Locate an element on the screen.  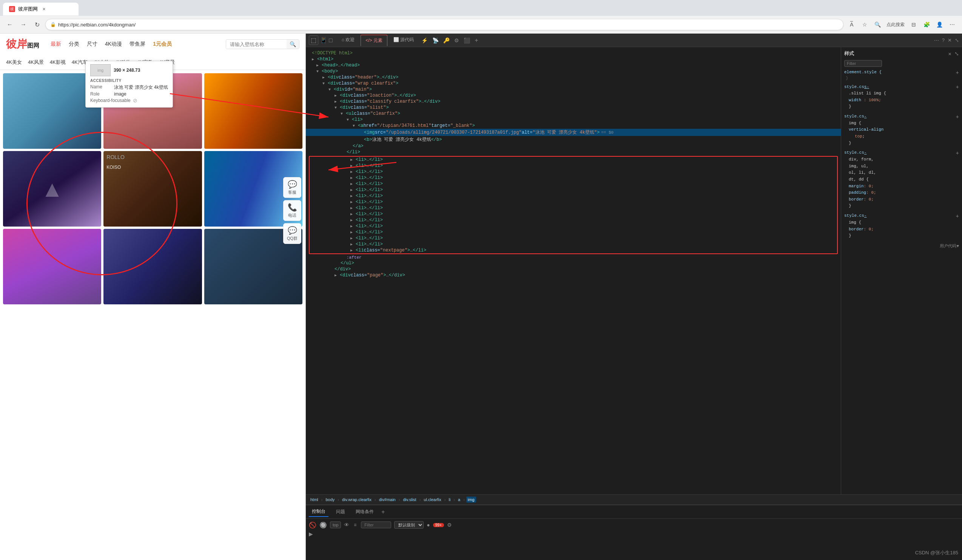
cat-4kfengjing: 4K风景 is located at coordinates (36, 62).